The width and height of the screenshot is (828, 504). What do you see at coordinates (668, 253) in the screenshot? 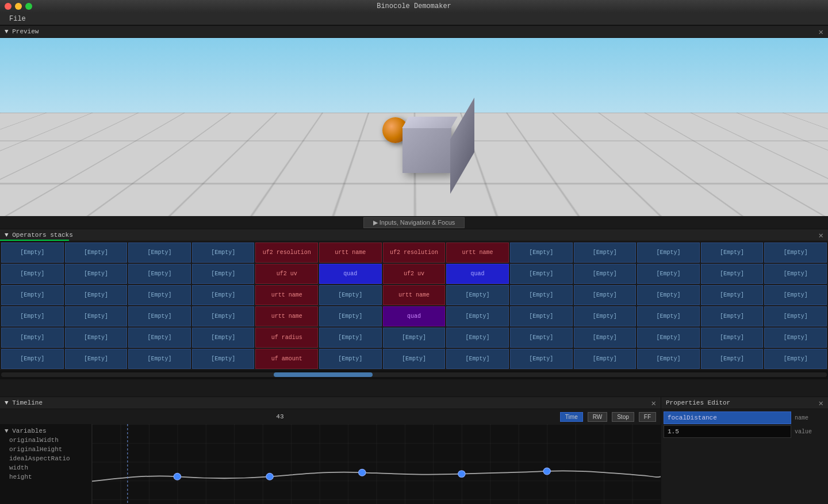
I see `operator-cell-10: [Empty]` at bounding box center [668, 253].